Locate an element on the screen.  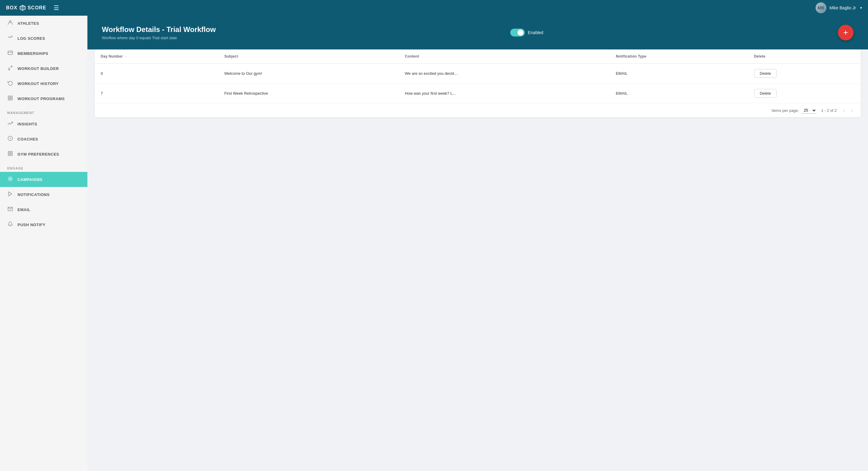
table-head: Day Number ↑ Subject Content Notificatio… is located at coordinates (478, 57).